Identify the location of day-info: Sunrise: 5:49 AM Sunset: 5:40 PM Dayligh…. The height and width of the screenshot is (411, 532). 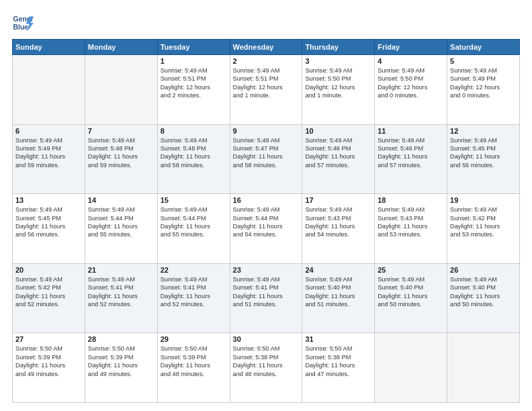
(484, 292).